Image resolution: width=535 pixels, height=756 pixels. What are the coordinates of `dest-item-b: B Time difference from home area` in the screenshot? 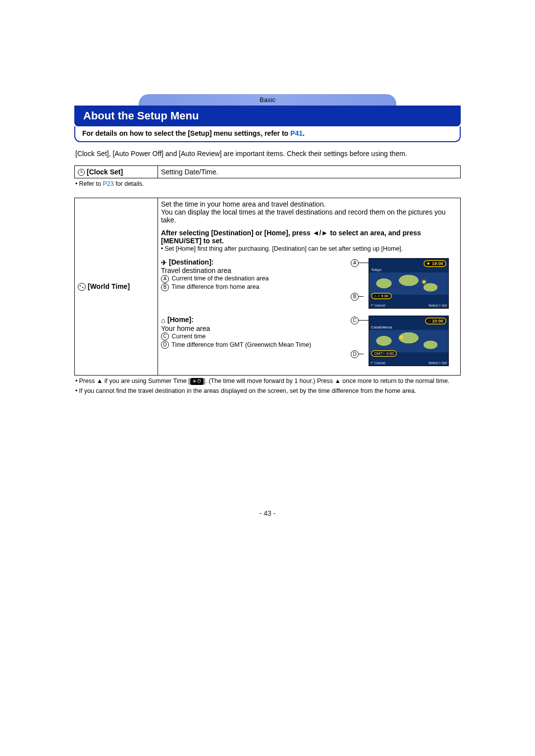 It's located at (260, 287).